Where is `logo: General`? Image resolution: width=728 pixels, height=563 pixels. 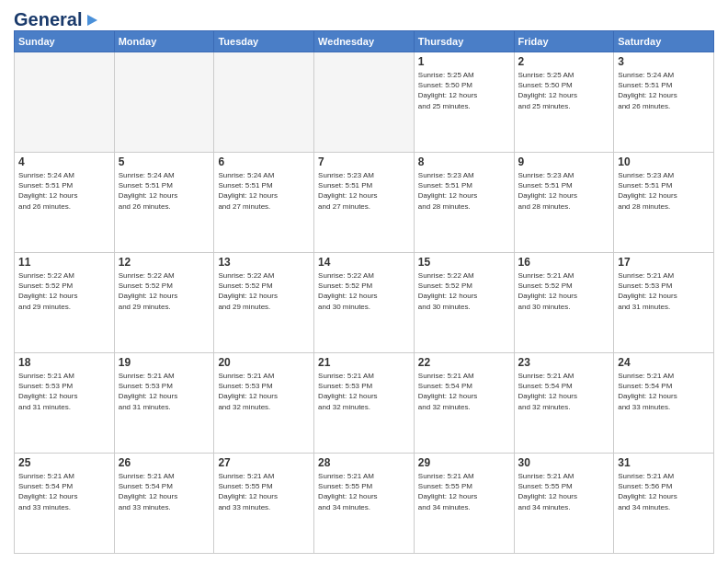
logo: General is located at coordinates (57, 17).